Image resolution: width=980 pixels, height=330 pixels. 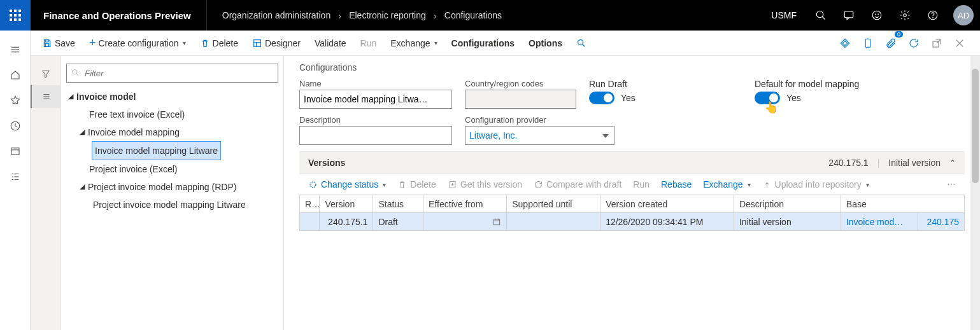 What do you see at coordinates (963, 15) in the screenshot?
I see `avatar: AD` at bounding box center [963, 15].